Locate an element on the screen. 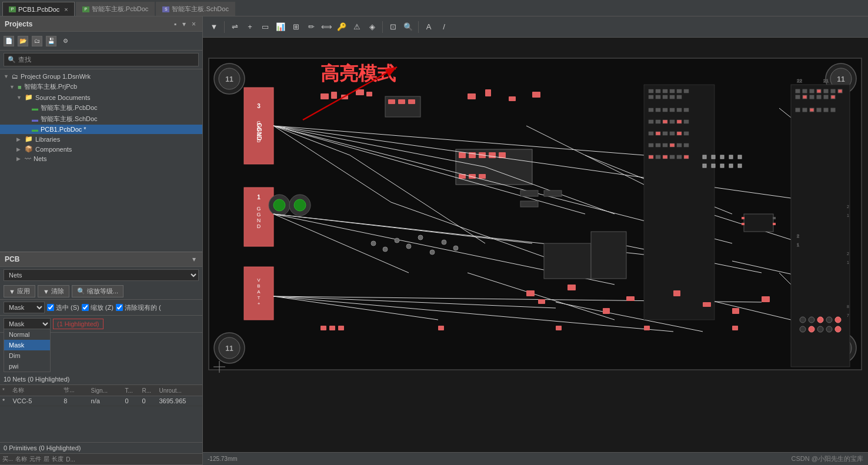  tree-label-project-group: Project Group 1.DsnWrk is located at coordinates (55, 76).